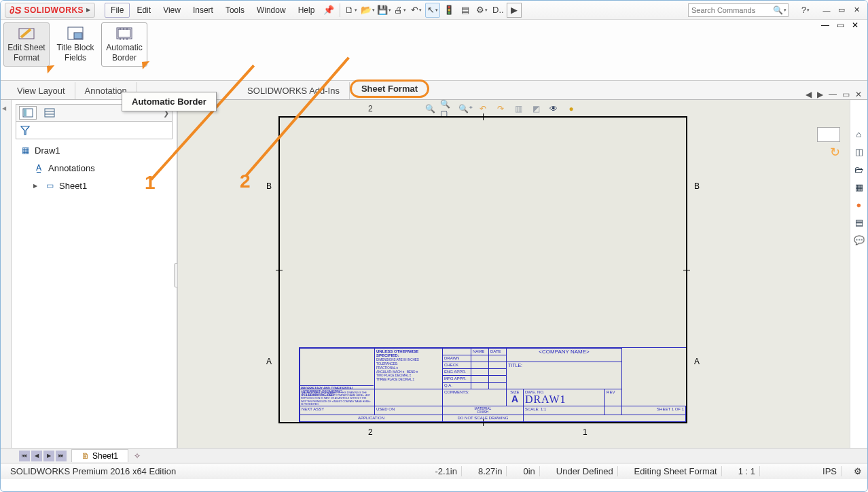  Describe the element at coordinates (859, 187) in the screenshot. I see `display-pane-icon: ▦` at that location.